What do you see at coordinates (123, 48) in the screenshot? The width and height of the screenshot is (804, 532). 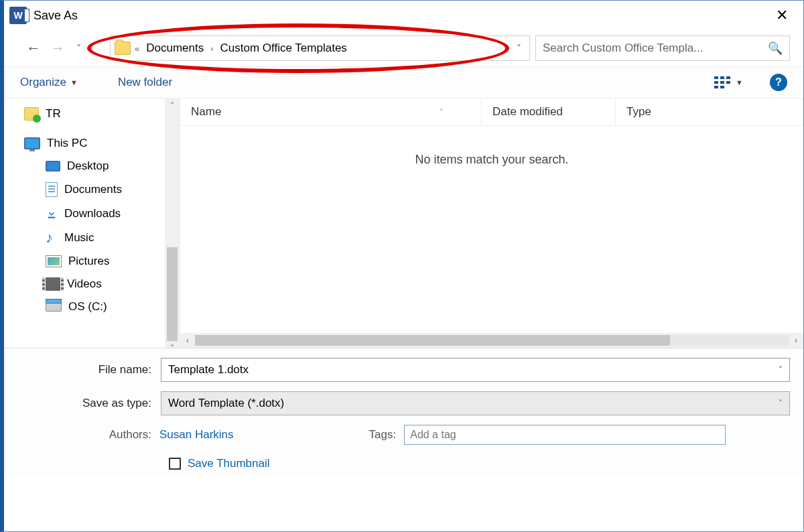 I see `folder-icon` at bounding box center [123, 48].